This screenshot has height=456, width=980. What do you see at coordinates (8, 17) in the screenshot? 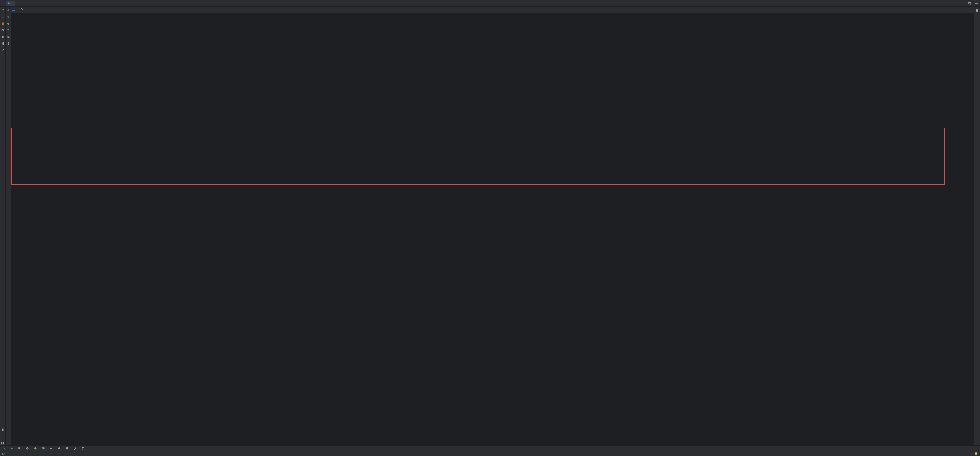
I see `scroll-down-icon` at bounding box center [8, 17].